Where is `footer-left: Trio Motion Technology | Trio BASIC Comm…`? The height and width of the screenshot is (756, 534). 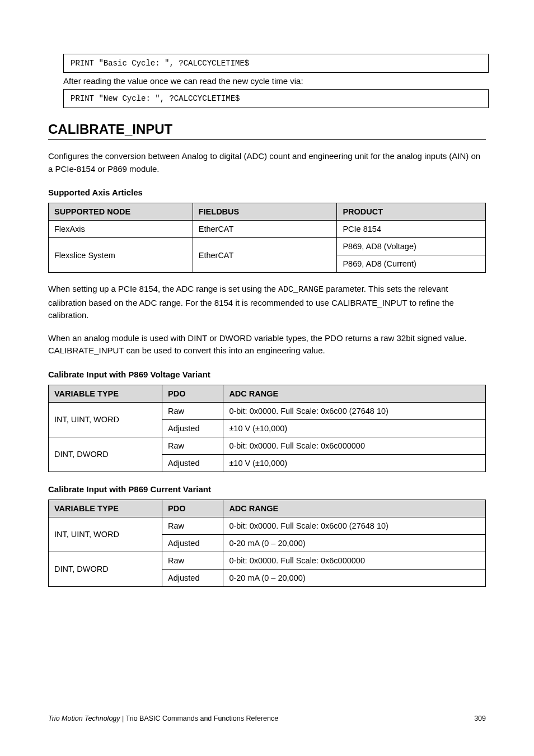 footer-left: Trio Motion Technology | Trio BASIC Comm… is located at coordinates (163, 718).